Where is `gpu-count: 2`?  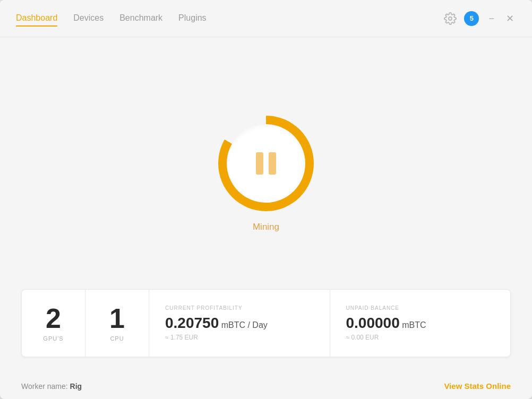 gpu-count: 2 is located at coordinates (53, 318).